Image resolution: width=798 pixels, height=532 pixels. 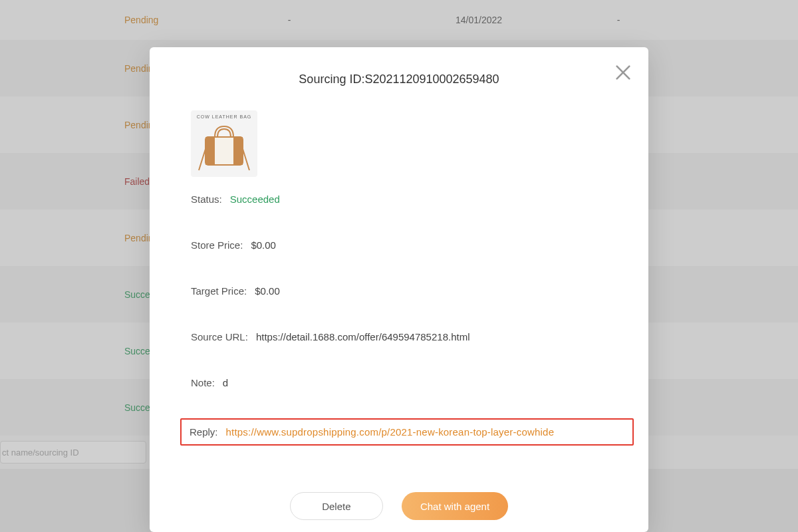 I want to click on close-icon, so click(x=623, y=72).